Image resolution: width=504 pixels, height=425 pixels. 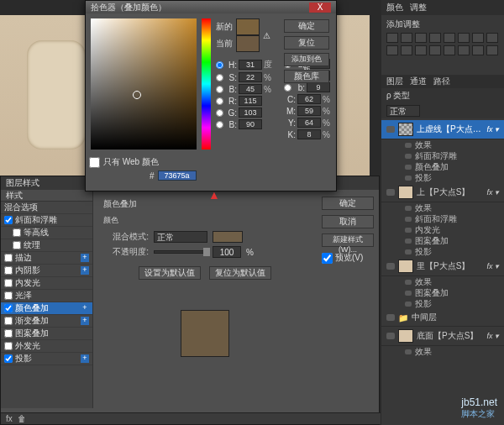 I want to click on g-input, so click(x=250, y=113).